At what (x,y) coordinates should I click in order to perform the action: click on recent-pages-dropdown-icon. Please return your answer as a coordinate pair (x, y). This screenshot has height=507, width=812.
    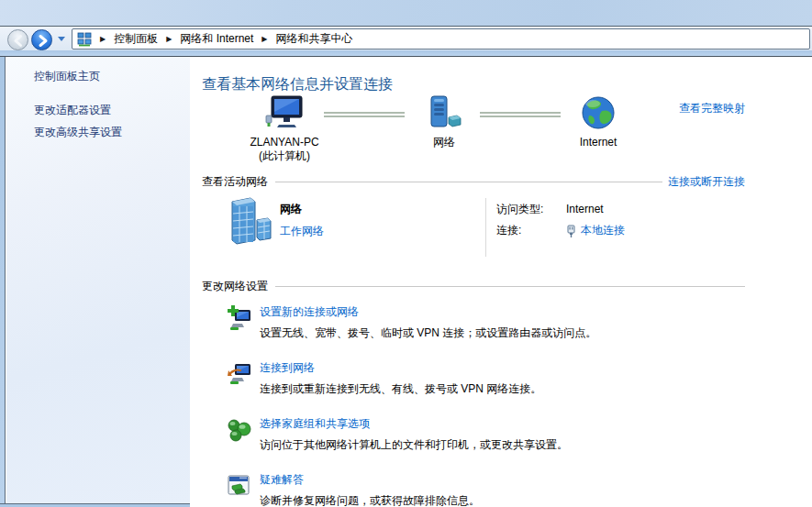
    Looking at the image, I should click on (61, 39).